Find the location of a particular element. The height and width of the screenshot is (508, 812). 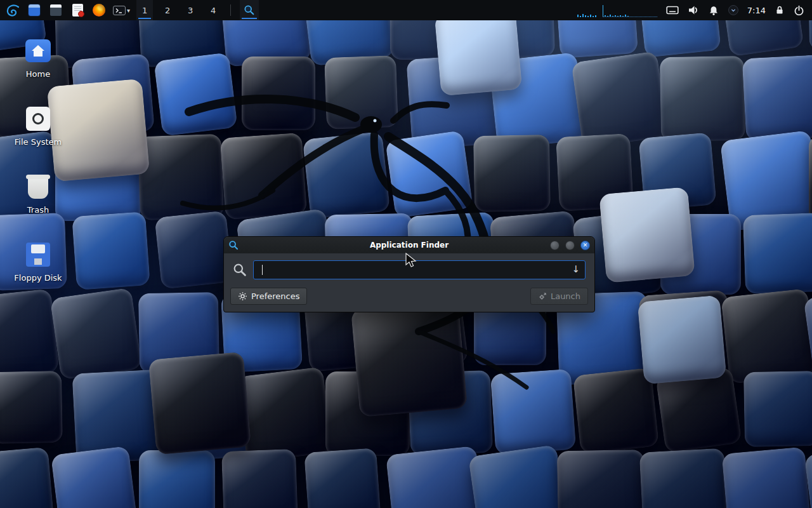

network-graph-icon is located at coordinates (630, 10).